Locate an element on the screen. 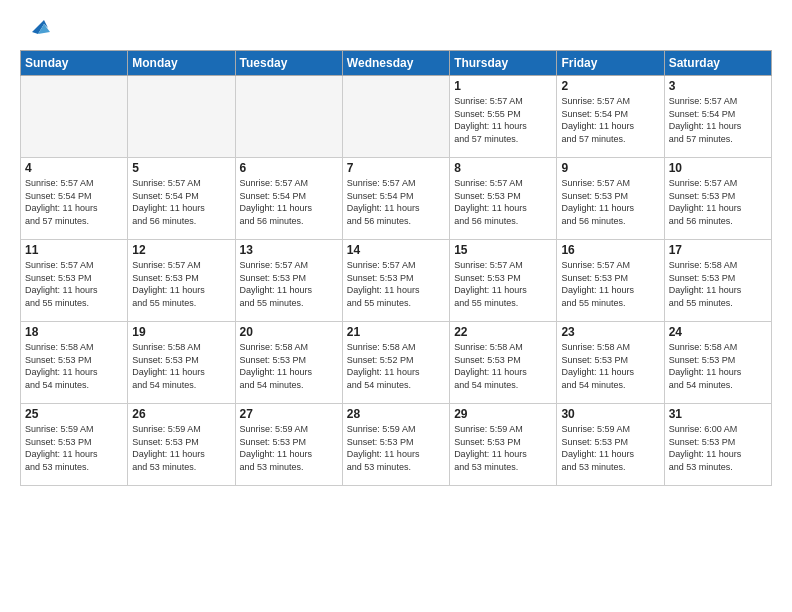 The width and height of the screenshot is (792, 612). weekday-saturday: Saturday is located at coordinates (718, 64).